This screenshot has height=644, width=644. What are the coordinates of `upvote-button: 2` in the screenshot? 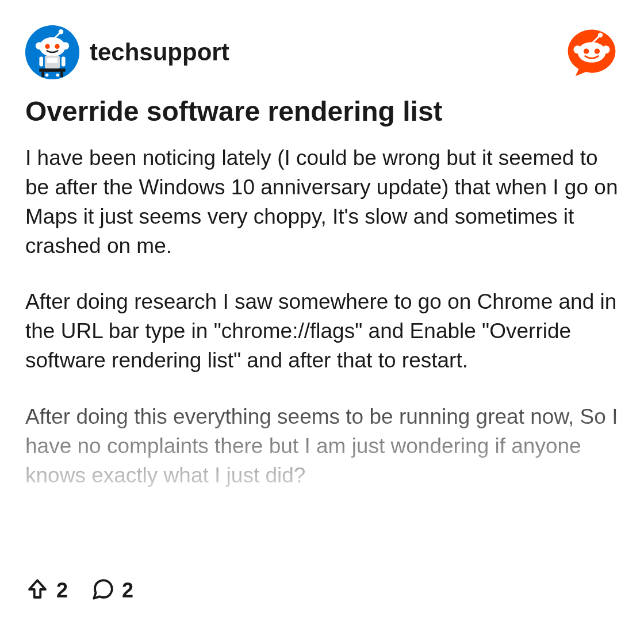 It's located at (47, 591).